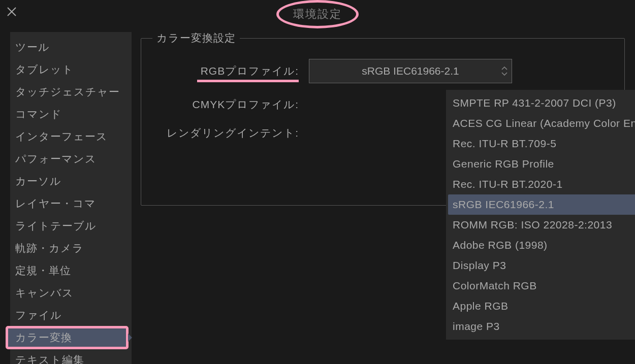 This screenshot has height=364, width=635. What do you see at coordinates (71, 159) in the screenshot?
I see `sidebar-item: パフォーマンス` at bounding box center [71, 159].